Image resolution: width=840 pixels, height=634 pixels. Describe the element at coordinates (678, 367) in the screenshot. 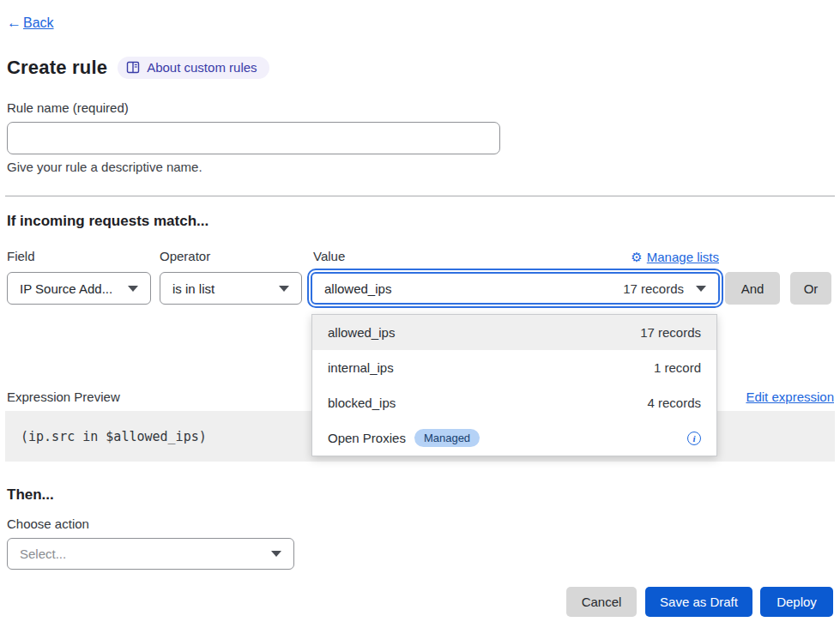

I see `list-item-records: 1 record` at that location.